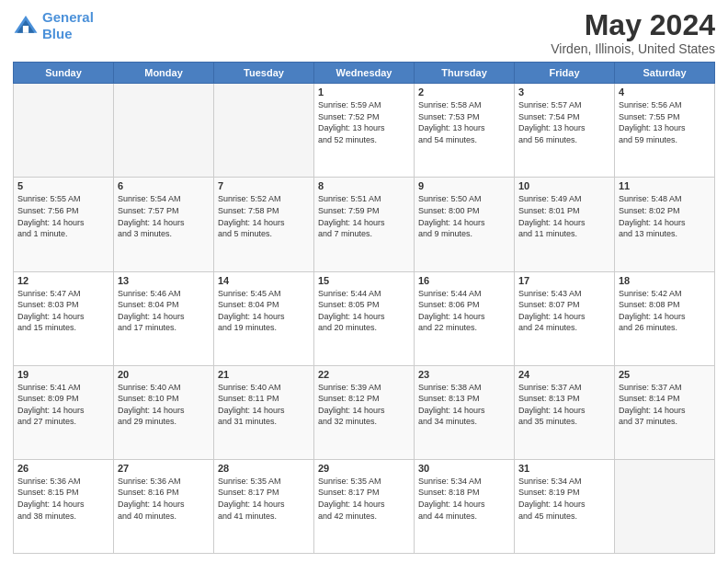 This screenshot has height=563, width=728. What do you see at coordinates (265, 506) in the screenshot?
I see `calendar-cell: 28Sunrise: 5:35 AM Sunset: 8:17 PM Dayli…` at bounding box center [265, 506].